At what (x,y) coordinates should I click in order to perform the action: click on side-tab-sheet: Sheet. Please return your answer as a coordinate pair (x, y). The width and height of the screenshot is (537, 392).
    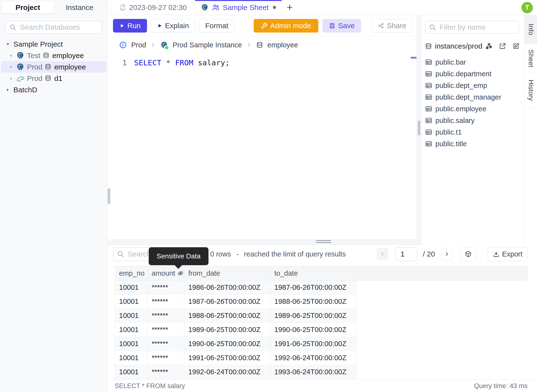
    Looking at the image, I should click on (531, 59).